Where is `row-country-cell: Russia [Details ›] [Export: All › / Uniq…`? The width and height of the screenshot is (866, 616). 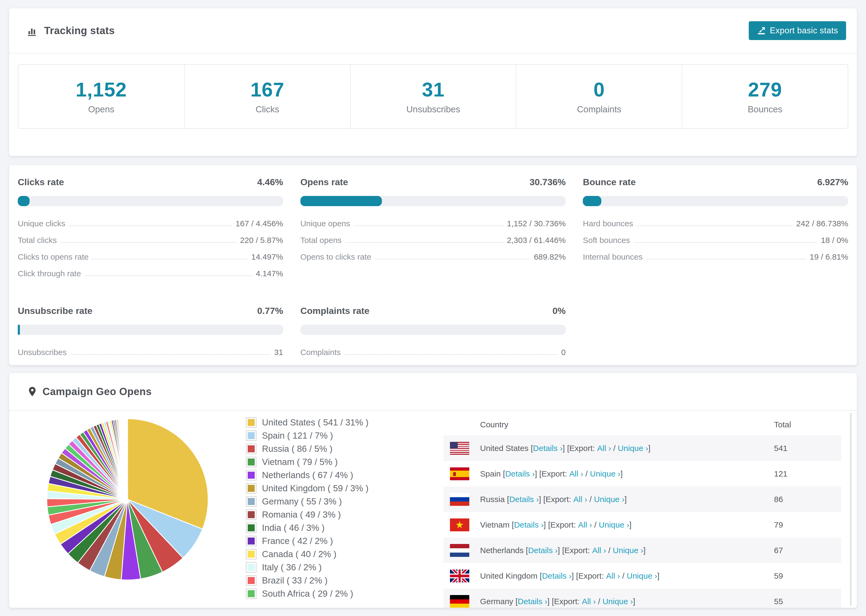
row-country-cell: Russia [Details ›] [Export: All › / Uniq… is located at coordinates (627, 499).